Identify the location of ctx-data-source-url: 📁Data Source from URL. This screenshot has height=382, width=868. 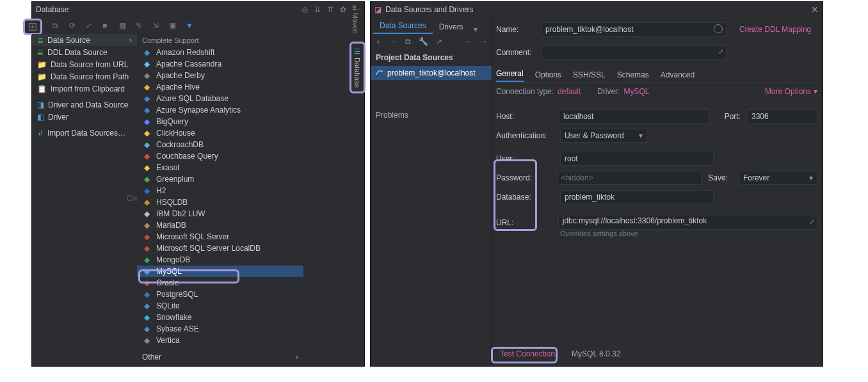
(84, 64).